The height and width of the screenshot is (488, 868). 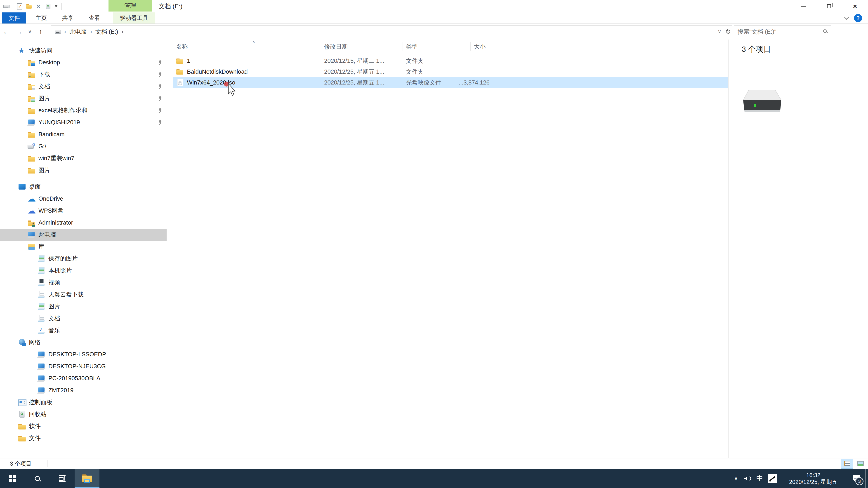 What do you see at coordinates (54, 306) in the screenshot?
I see `sidebar-item-label: 图片` at bounding box center [54, 306].